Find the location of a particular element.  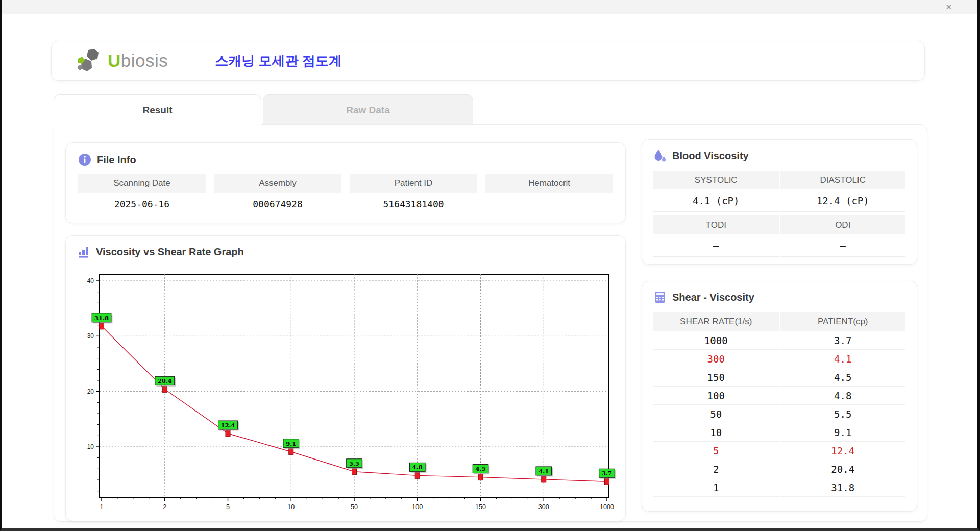

shear-rate-cell: 1000 is located at coordinates (716, 341).